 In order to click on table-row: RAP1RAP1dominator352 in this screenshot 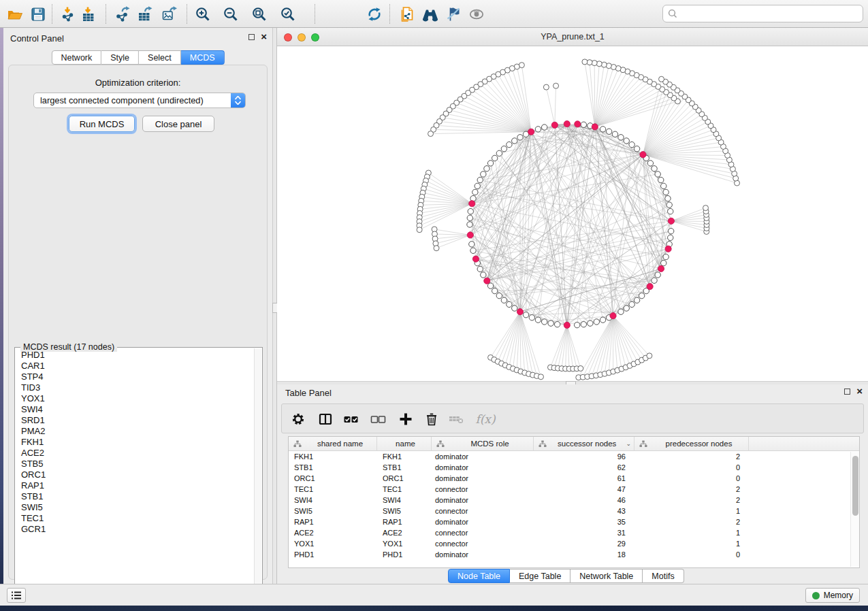, I will do `click(574, 522)`.